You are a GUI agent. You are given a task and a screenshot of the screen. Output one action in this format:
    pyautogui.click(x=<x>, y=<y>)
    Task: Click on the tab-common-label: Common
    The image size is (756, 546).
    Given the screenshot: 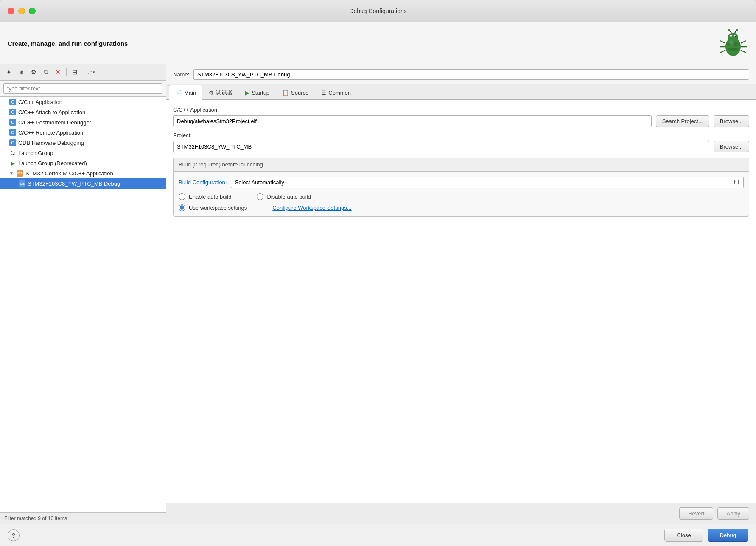 What is the action you would take?
    pyautogui.click(x=339, y=93)
    